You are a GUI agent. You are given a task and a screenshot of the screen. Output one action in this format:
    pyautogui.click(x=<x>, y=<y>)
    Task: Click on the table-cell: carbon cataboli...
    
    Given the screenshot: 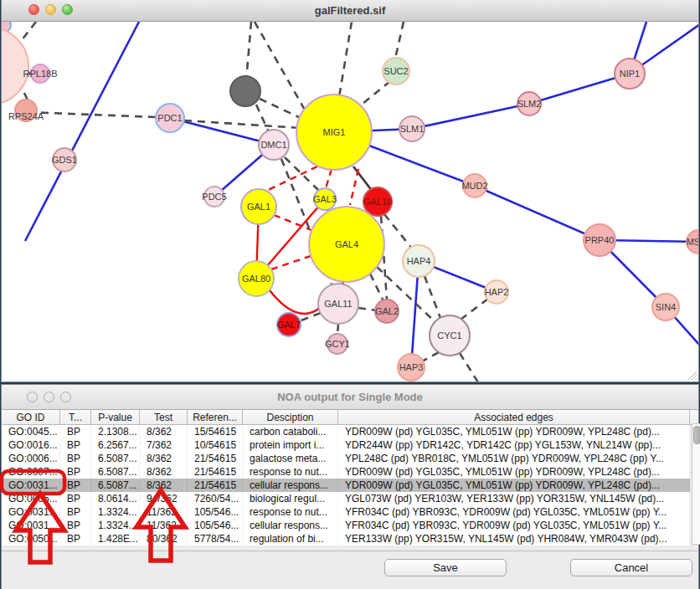 What is the action you would take?
    pyautogui.click(x=291, y=432)
    